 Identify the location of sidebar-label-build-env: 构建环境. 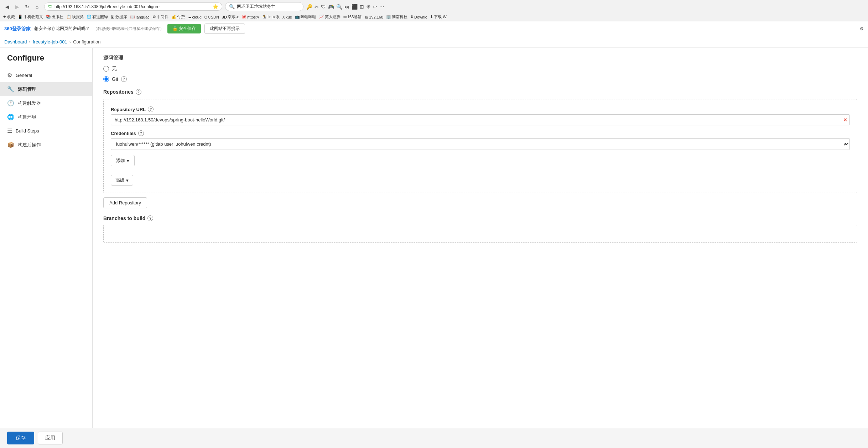
(27, 117).